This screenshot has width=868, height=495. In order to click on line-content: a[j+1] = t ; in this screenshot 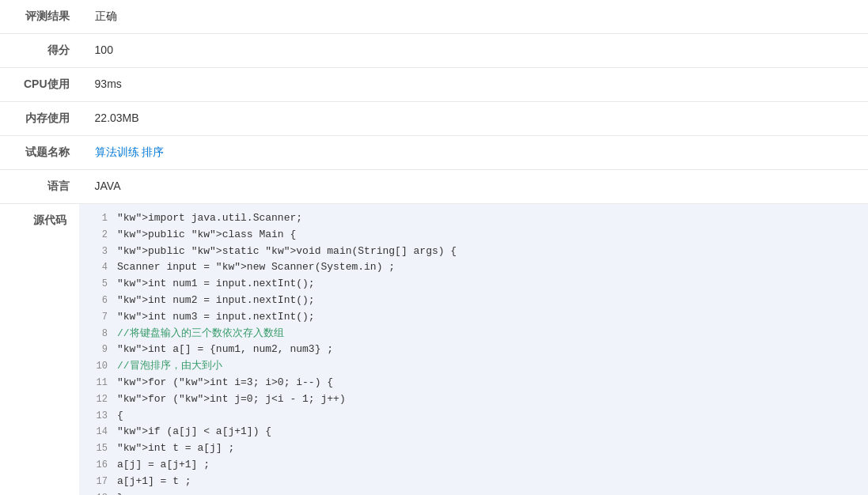, I will do `click(154, 482)`.